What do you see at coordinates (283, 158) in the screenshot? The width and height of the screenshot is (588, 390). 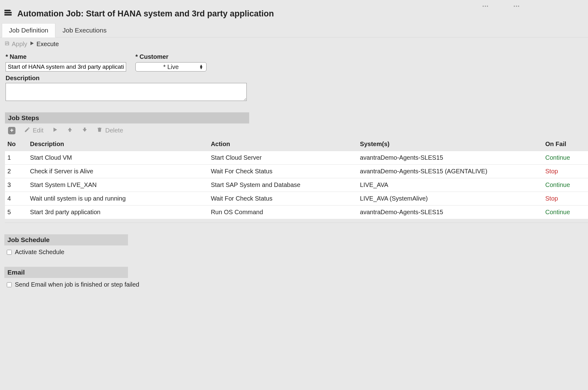 I see `cell-action: Start Cloud Server` at bounding box center [283, 158].